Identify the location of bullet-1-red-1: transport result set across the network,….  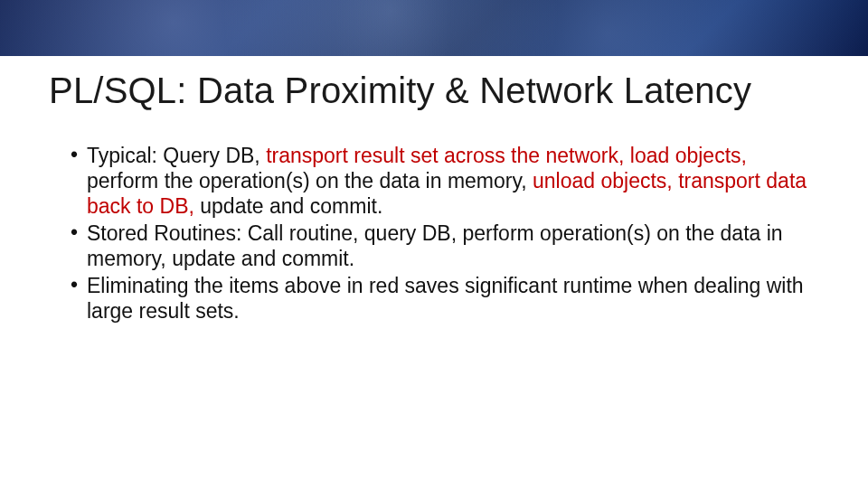
(506, 155).